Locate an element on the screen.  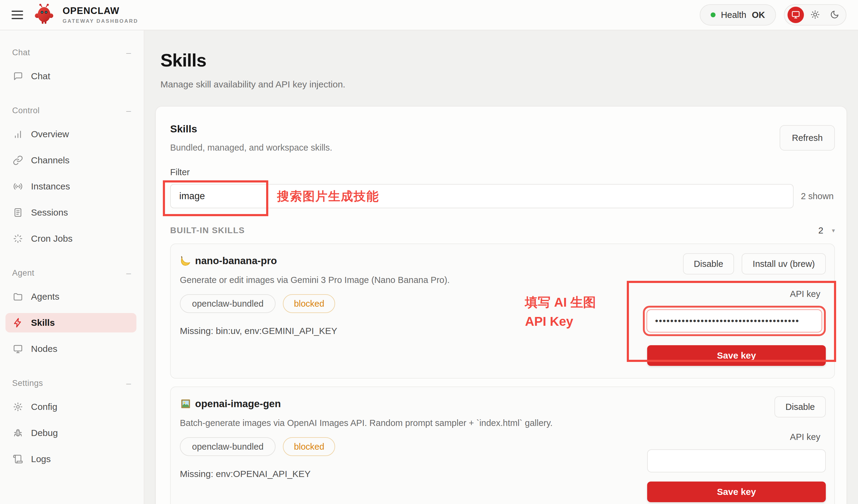
filter-input is located at coordinates (482, 196).